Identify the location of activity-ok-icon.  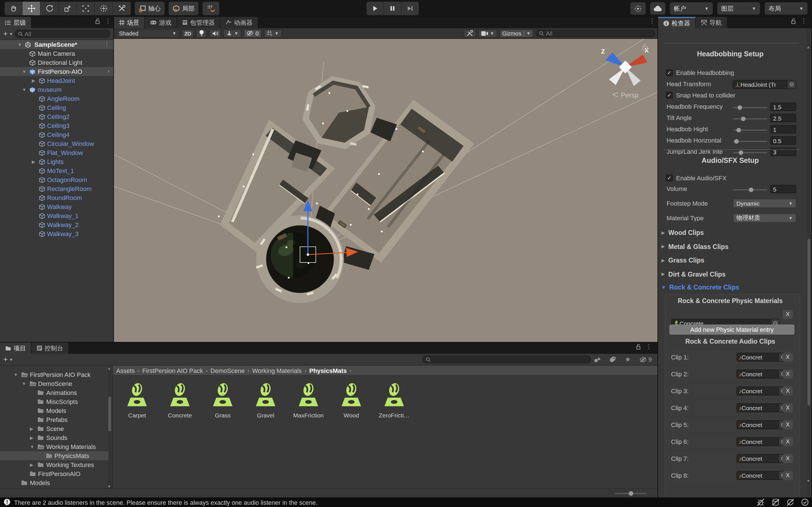
(805, 502).